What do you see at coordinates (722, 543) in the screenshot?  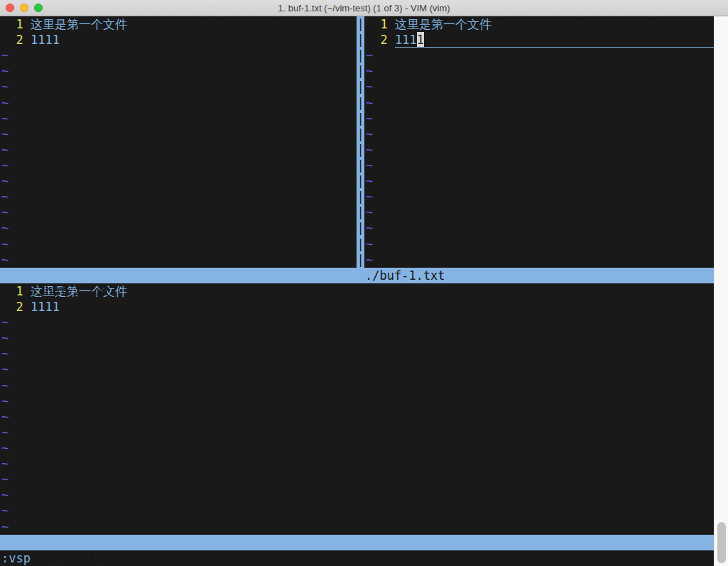 I see `scrollbar-thumb` at bounding box center [722, 543].